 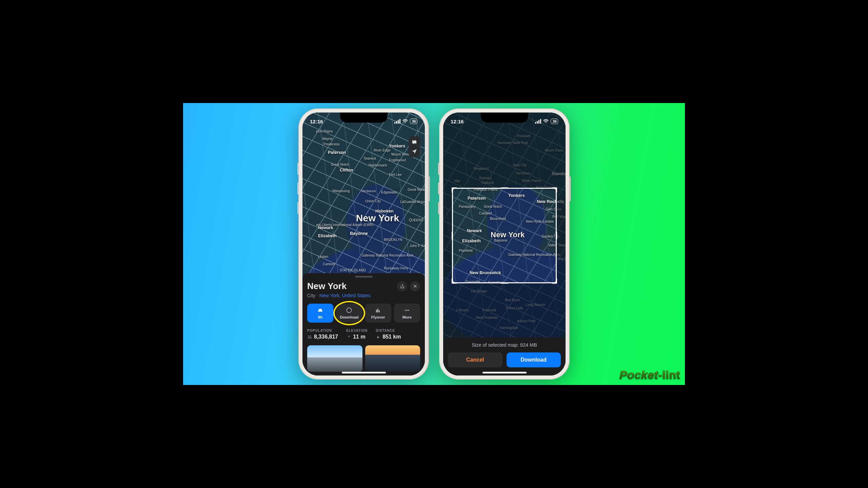 What do you see at coordinates (378, 310) in the screenshot?
I see `flyover-icon` at bounding box center [378, 310].